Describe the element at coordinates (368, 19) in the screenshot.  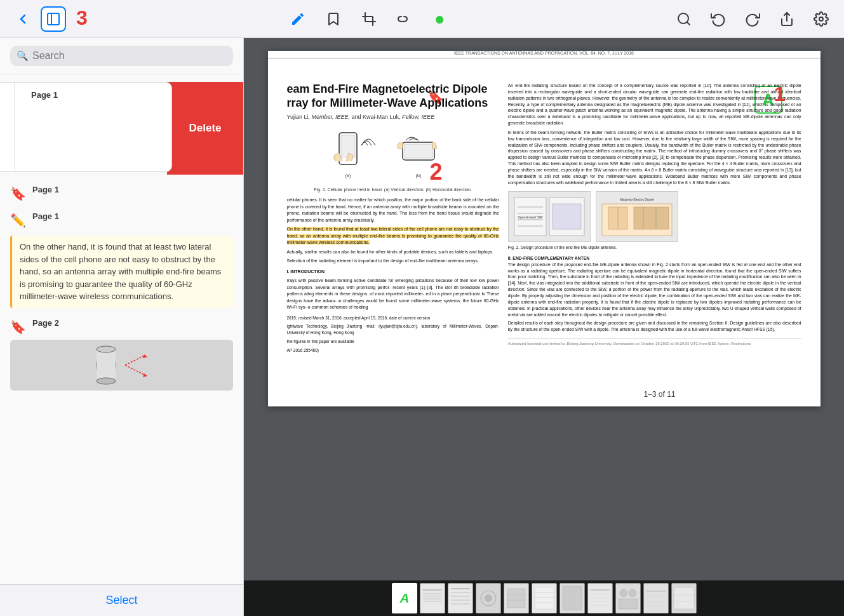
I see `toolbar-center: ●` at that location.